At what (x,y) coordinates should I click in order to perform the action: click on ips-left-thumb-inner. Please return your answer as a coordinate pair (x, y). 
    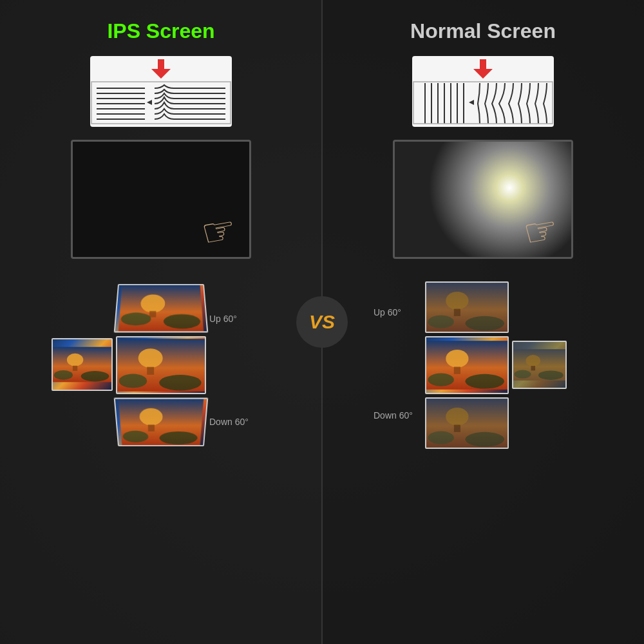
    Looking at the image, I should click on (82, 365).